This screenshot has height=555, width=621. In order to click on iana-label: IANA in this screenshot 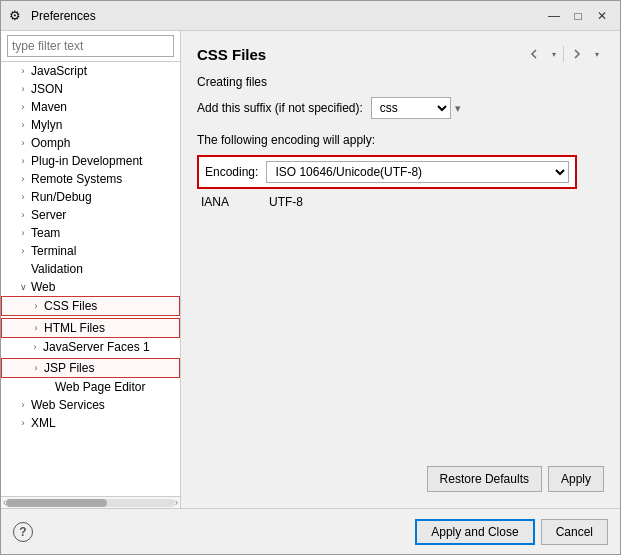, I will do `click(231, 202)`.